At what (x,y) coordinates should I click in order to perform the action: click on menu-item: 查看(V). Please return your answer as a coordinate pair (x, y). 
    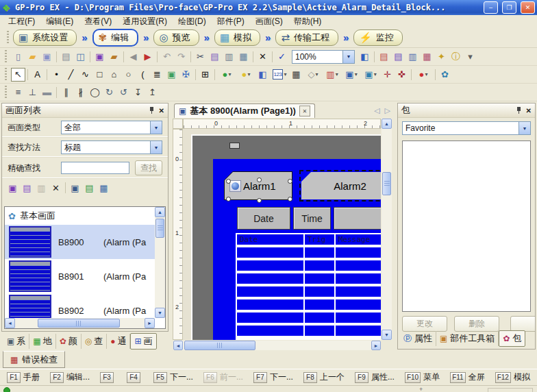
    Looking at the image, I should click on (98, 21).